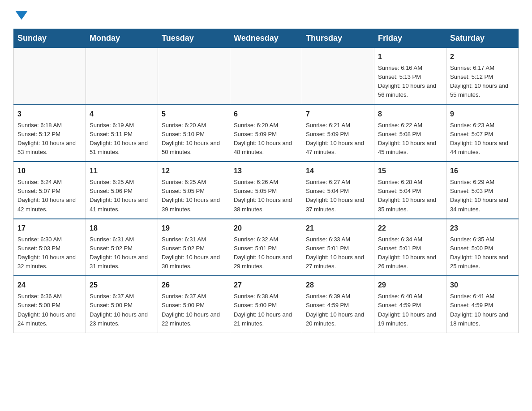 This screenshot has height=411, width=532. I want to click on day-number: 6, so click(266, 114).